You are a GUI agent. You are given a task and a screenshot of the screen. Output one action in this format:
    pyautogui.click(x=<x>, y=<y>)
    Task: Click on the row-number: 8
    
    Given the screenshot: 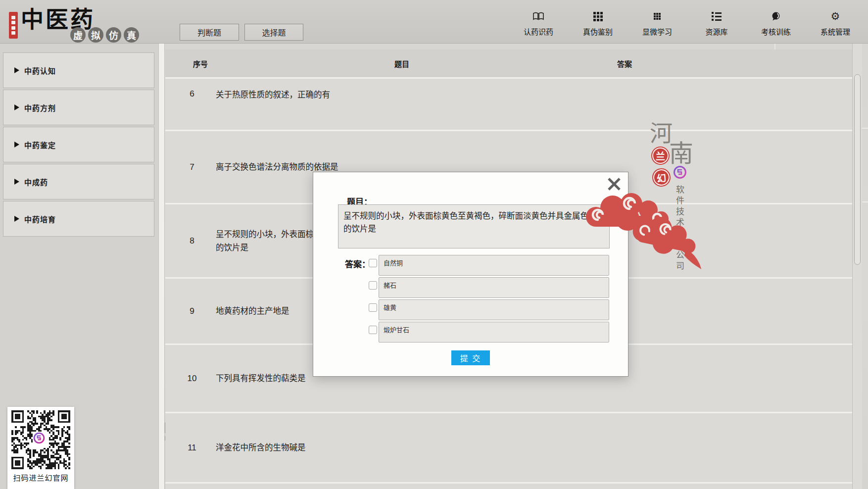 What is the action you would take?
    pyautogui.click(x=192, y=241)
    